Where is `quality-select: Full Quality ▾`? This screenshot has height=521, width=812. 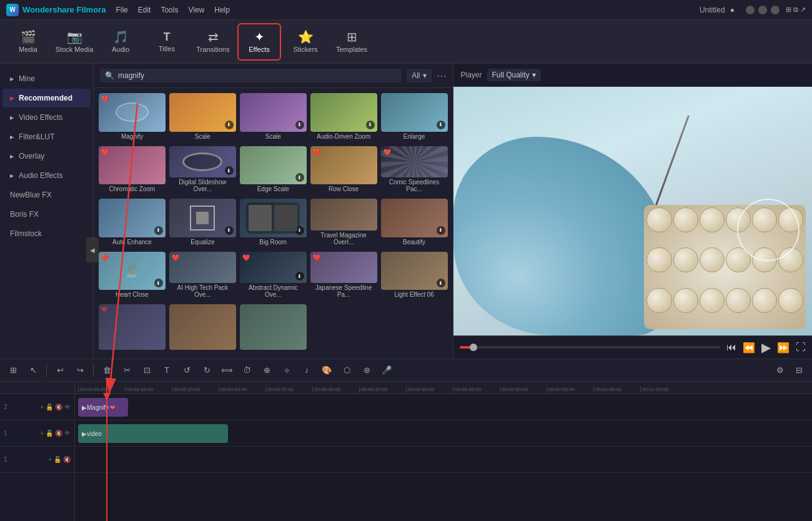
quality-select: Full Quality ▾ is located at coordinates (514, 75).